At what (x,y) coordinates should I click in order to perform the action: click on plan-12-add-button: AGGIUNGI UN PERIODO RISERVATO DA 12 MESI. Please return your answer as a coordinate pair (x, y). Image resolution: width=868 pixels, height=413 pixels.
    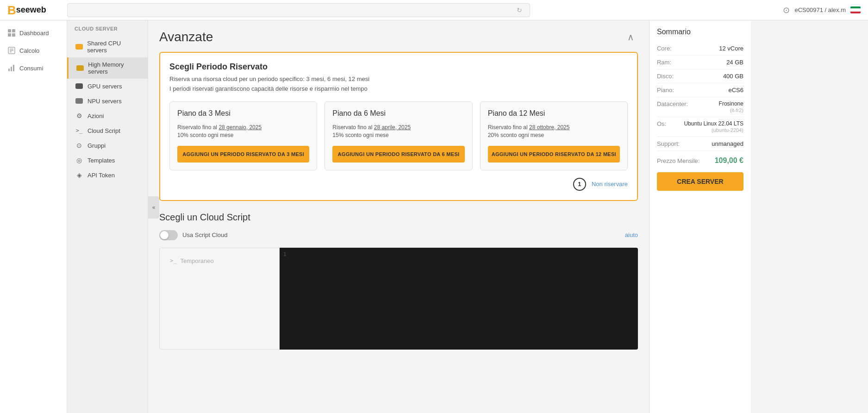
    Looking at the image, I should click on (554, 154).